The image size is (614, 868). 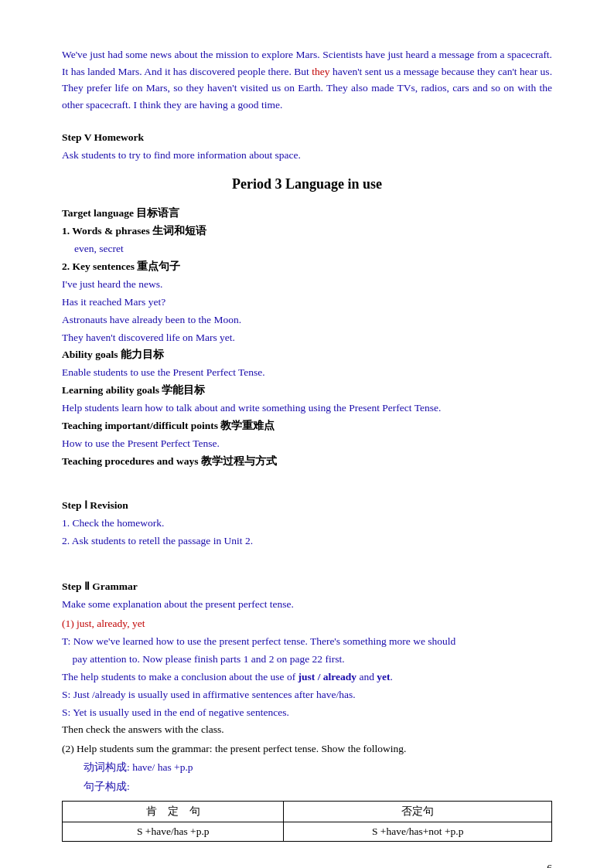 I want to click on step-v-block: Step V Homework Ask students to try to f…, so click(x=307, y=148).